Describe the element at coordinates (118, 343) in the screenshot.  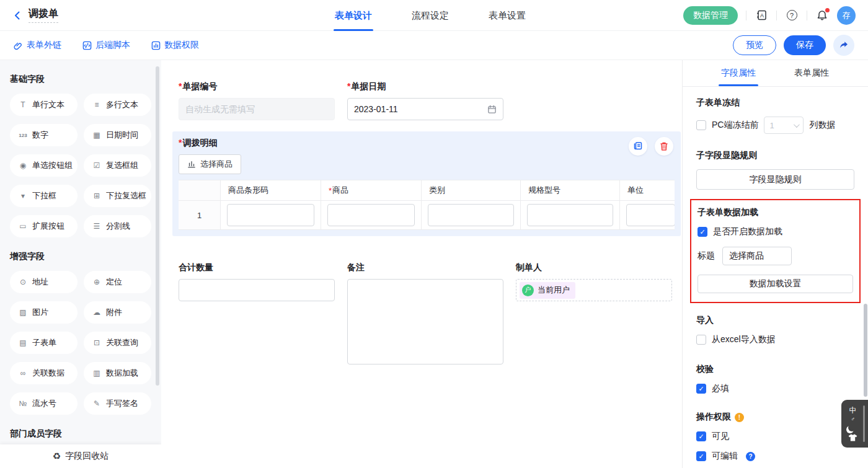
I see `field-type-linked-query: ⊡关联查询` at that location.